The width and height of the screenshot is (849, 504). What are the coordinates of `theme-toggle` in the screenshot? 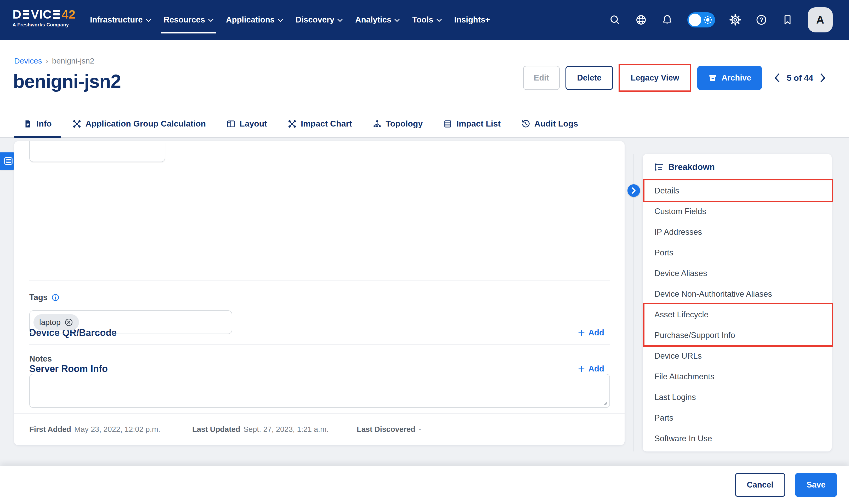 It's located at (701, 20).